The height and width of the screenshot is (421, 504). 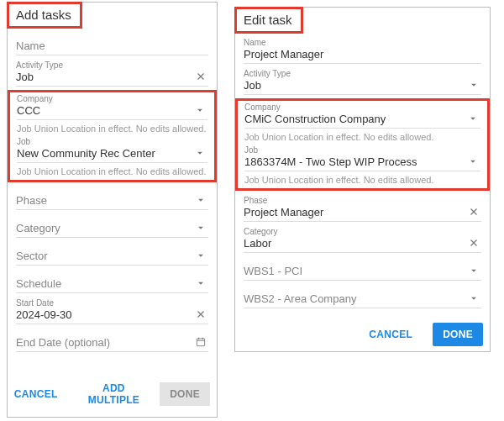 What do you see at coordinates (201, 342) in the screenshot?
I see `calendar-icon` at bounding box center [201, 342].